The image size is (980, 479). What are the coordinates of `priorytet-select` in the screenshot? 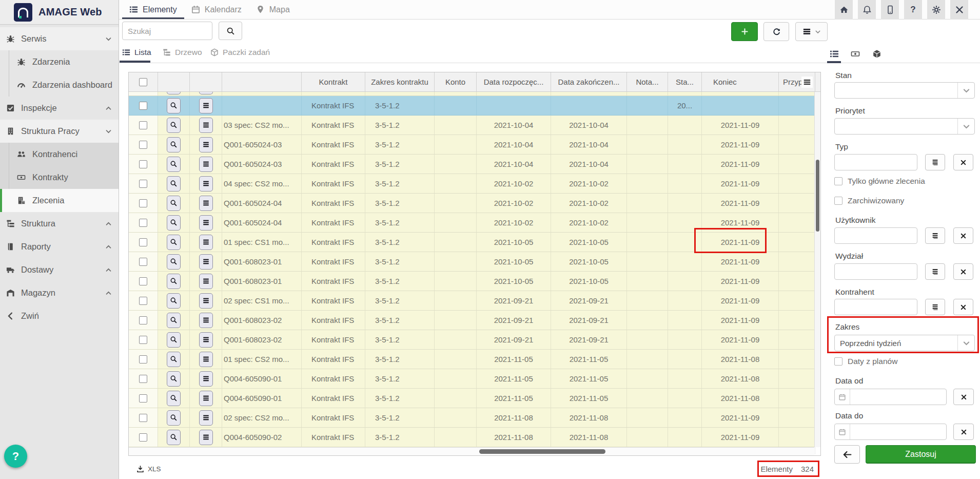 It's located at (905, 126).